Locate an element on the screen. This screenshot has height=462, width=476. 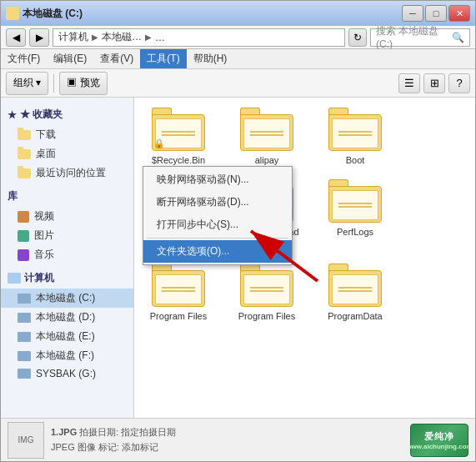
status-info: 1.JPG 拍摄日期: 指定拍摄日期 JPEG 图像 标记: 添加标记 is located at coordinates (113, 440).